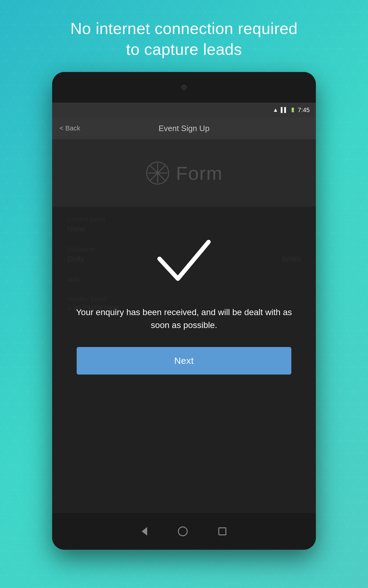 This screenshot has width=368, height=588. I want to click on confirmation-message: Your enquiry has been received, and will…, so click(184, 319).